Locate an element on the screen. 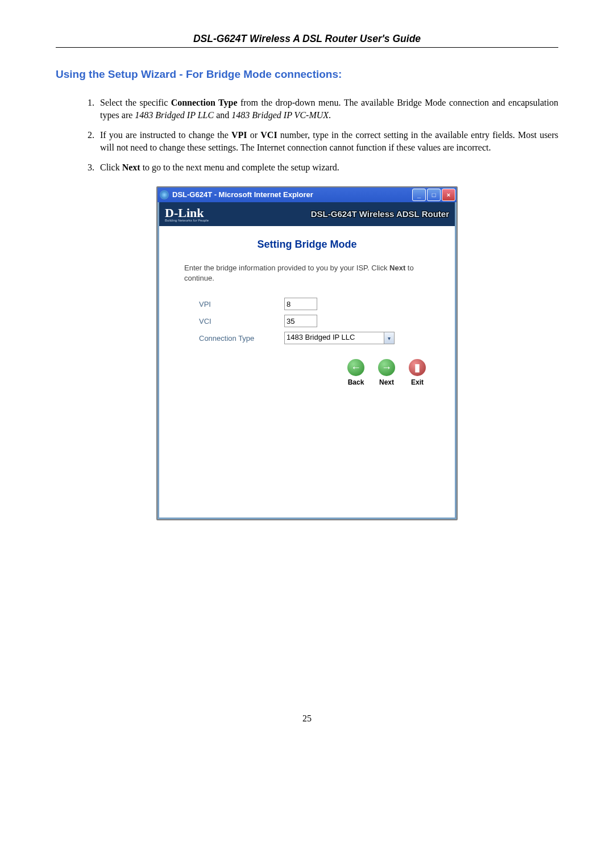 This screenshot has height=868, width=614. list-item: Click Next to go to the next menu and co… is located at coordinates (327, 168).